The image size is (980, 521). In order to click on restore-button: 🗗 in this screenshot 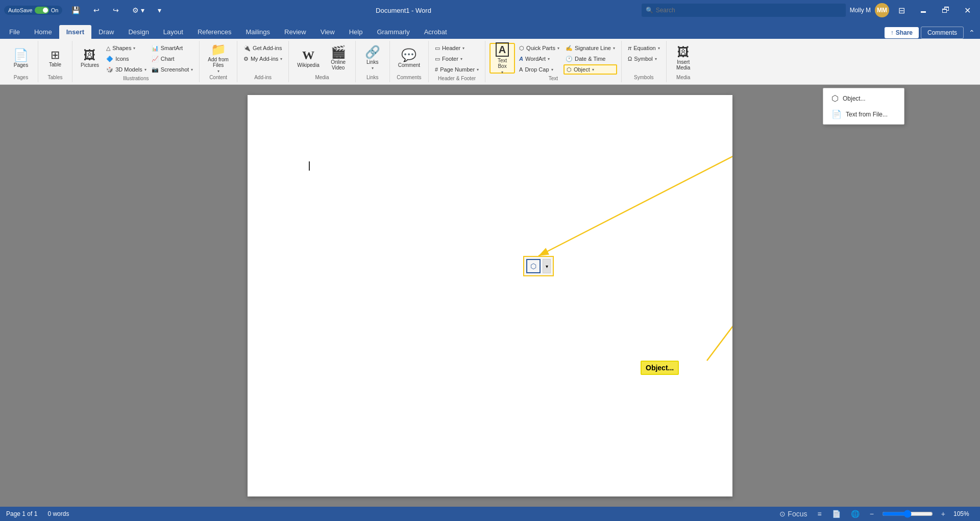, I will do `click(946, 10)`.